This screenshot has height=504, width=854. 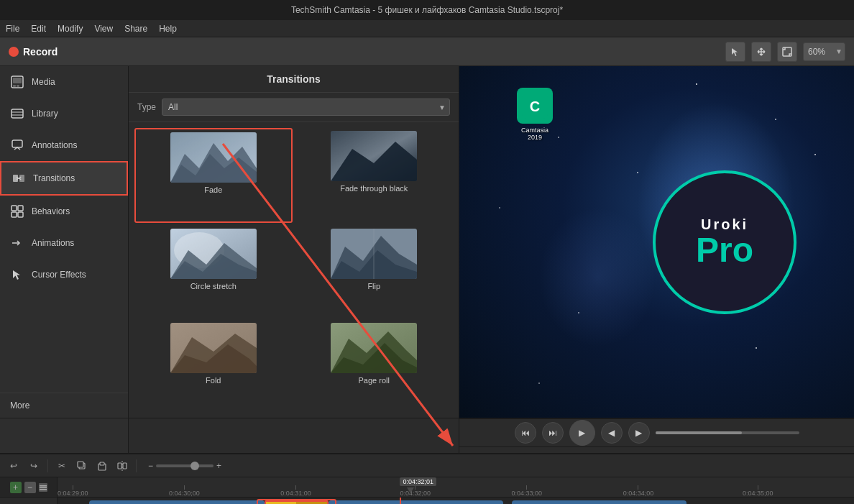 I want to click on panel-title: Transitions, so click(x=293, y=79).